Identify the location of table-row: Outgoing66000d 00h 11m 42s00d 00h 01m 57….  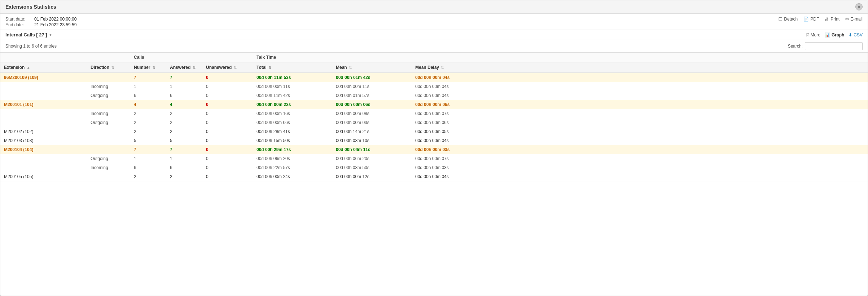
(434, 96).